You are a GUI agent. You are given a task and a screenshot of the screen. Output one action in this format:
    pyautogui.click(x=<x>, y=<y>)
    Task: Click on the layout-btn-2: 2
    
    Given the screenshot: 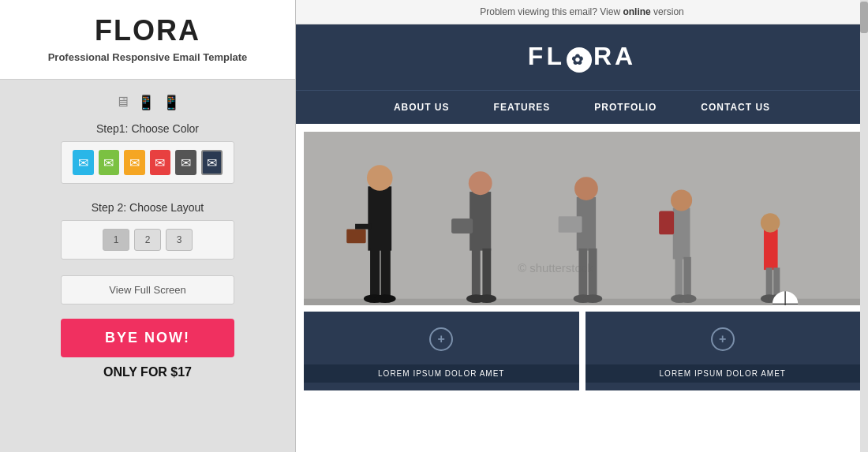 What is the action you would take?
    pyautogui.click(x=148, y=240)
    